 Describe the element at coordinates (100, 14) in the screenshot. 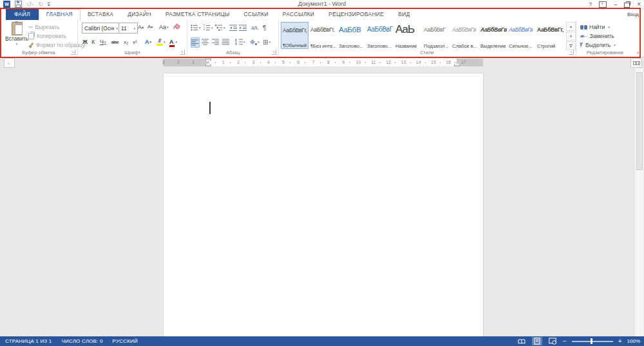

I see `ribbon-tab-2: ВСТАВКА` at that location.